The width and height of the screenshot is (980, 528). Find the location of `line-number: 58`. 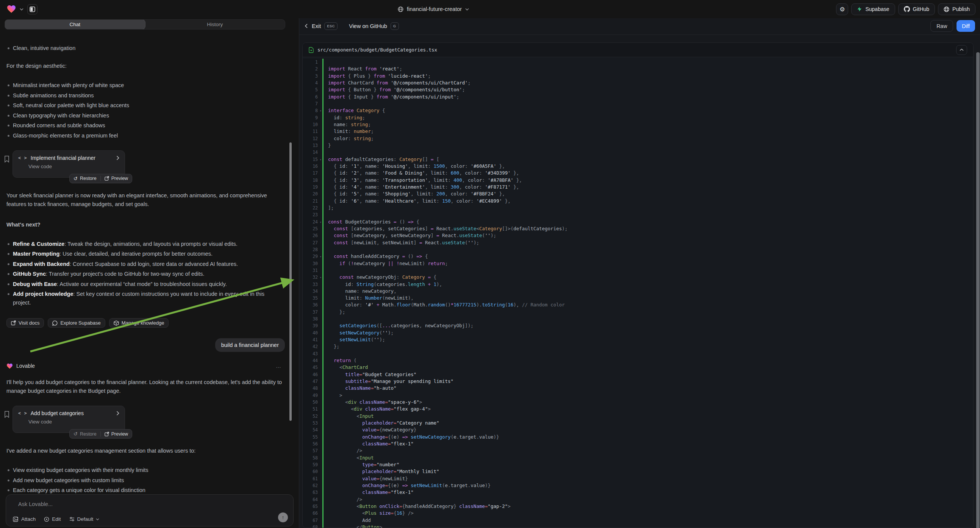

line-number: 58 is located at coordinates (311, 458).